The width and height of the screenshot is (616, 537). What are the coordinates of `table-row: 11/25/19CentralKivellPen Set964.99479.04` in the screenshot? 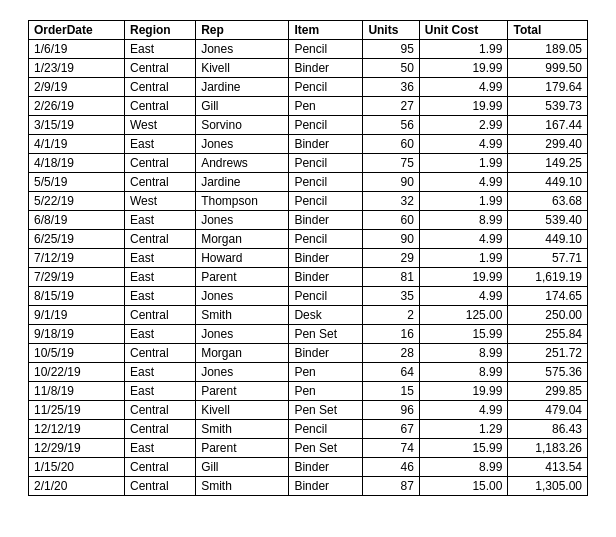 It's located at (308, 410).